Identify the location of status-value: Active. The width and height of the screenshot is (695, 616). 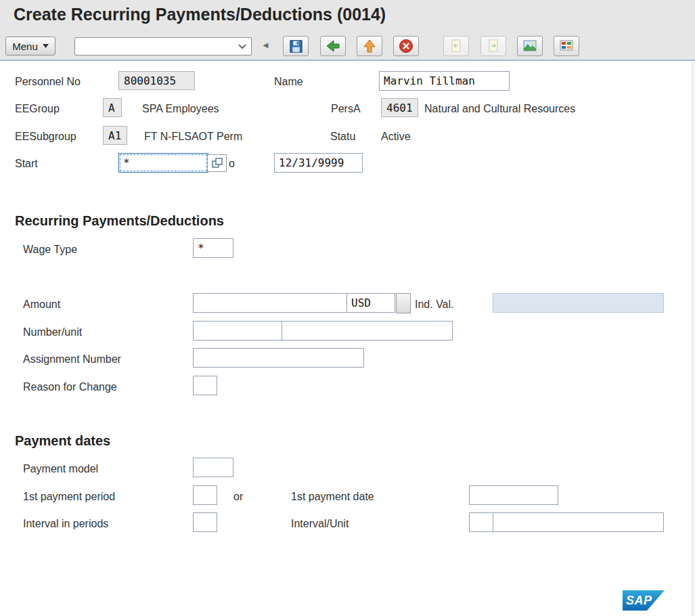
(396, 137).